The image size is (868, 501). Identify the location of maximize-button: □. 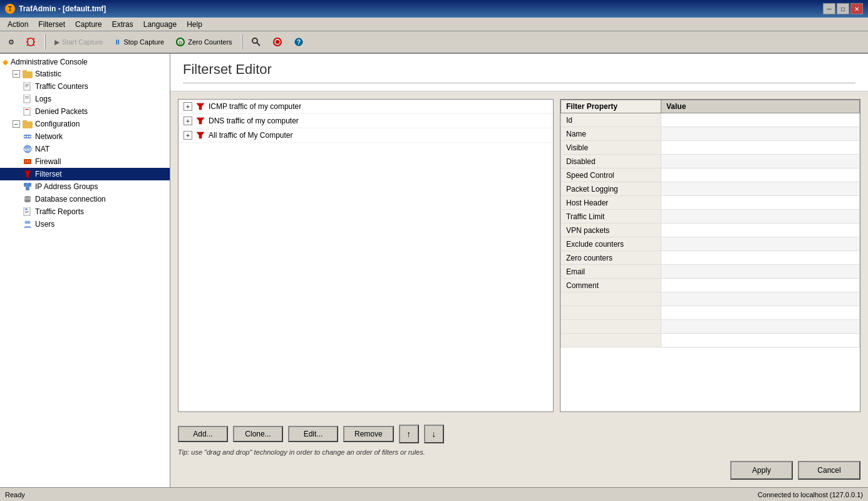
(843, 9).